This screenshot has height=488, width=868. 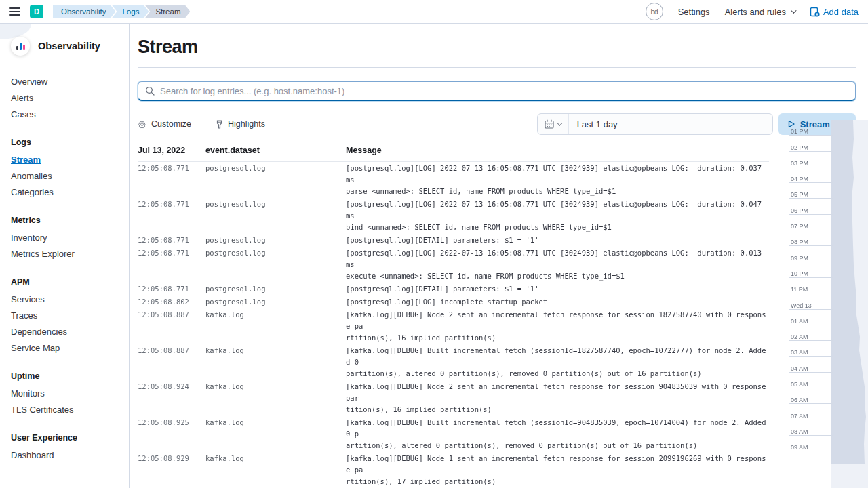 I want to click on table-row: 12:05:08.924kafka.log[kafka.log][DEBUG] …, so click(x=453, y=399).